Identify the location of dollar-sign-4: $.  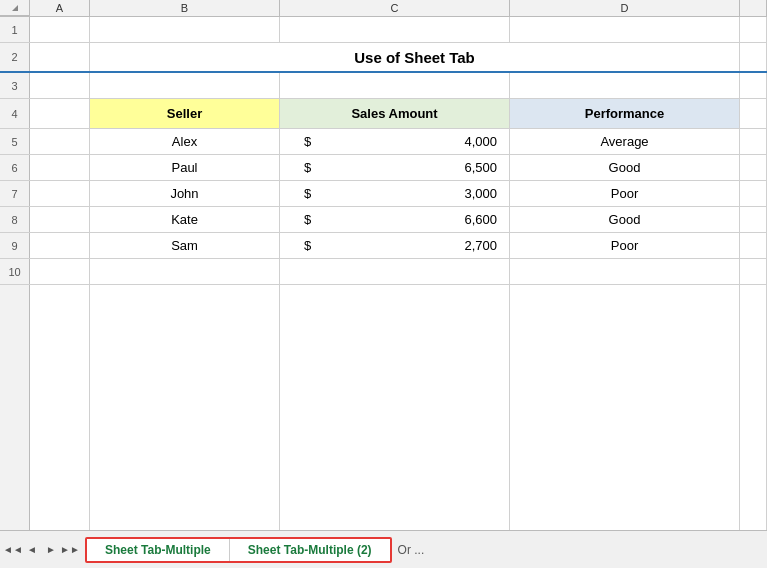
(298, 246).